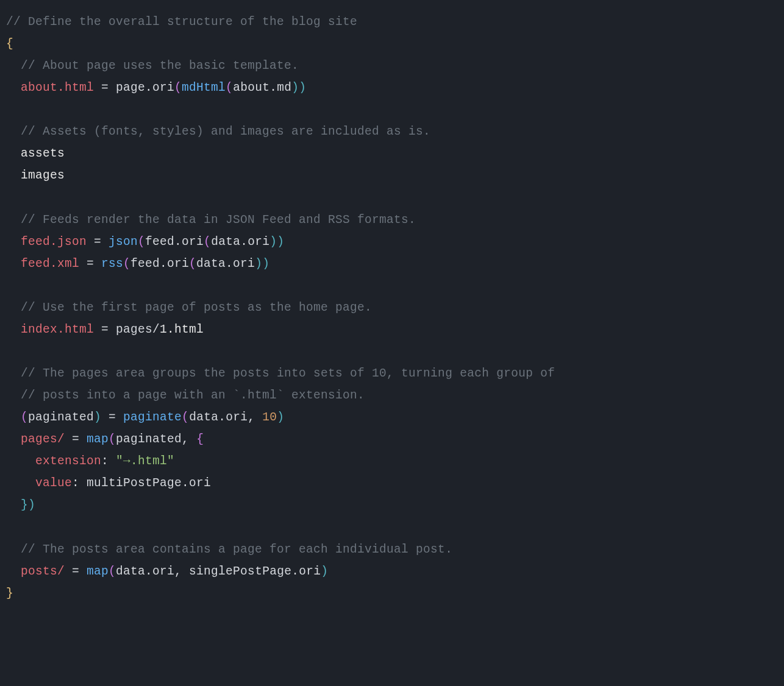  I want to click on comment: // The pages area groups the posts into …, so click(288, 373).